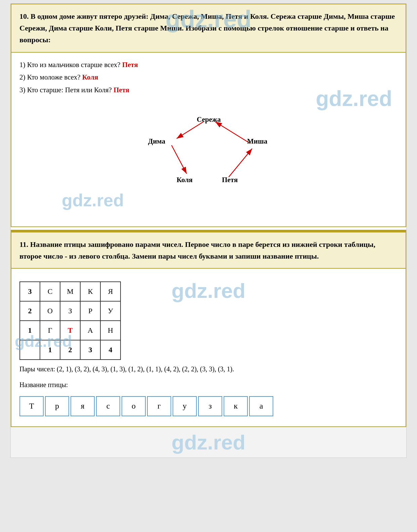  I want to click on watermark-final: gdz.red, so click(208, 442).